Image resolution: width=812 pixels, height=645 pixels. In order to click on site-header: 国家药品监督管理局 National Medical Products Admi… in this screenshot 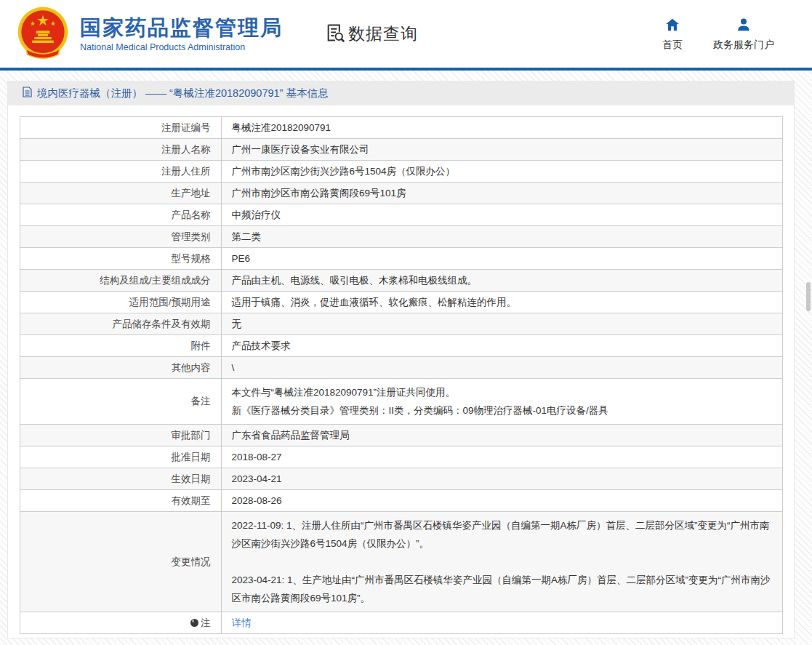, I will do `click(406, 33)`.